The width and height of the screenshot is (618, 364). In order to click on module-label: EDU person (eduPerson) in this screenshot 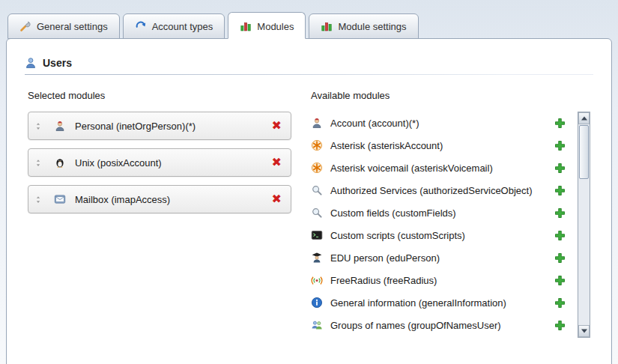, I will do `click(385, 258)`.